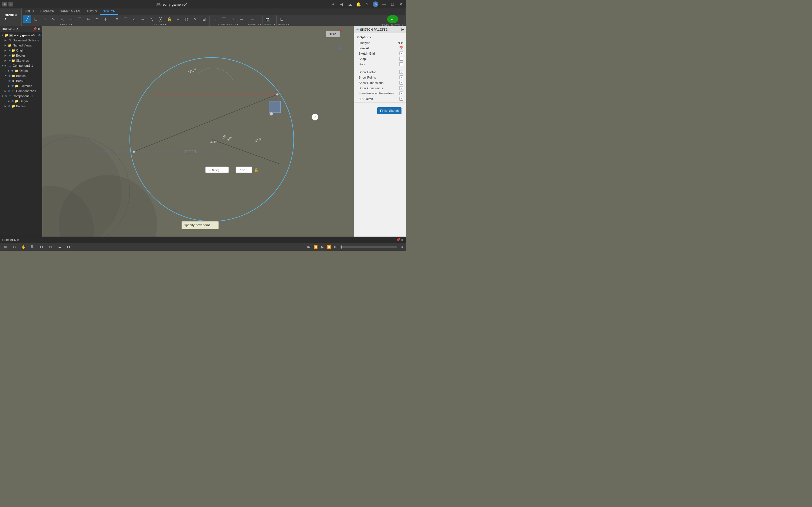 The width and height of the screenshot is (812, 507). Describe the element at coordinates (350, 4) in the screenshot. I see `cloud-icon: ☁` at that location.